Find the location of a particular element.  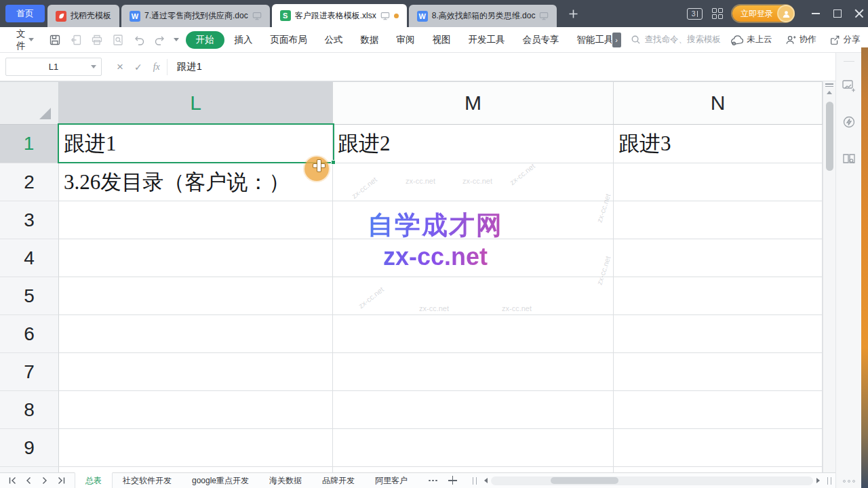

sheet-tab: 阿里客户 is located at coordinates (391, 481).